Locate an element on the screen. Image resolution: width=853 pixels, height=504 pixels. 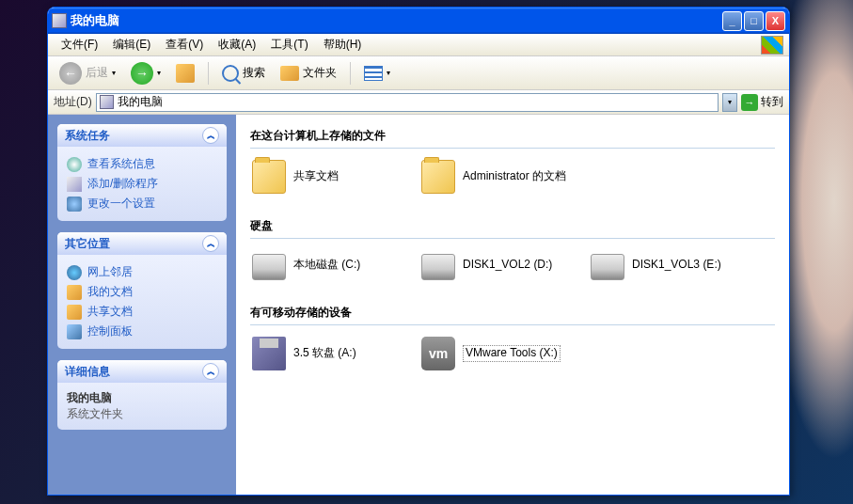
sidebar-link-control-panel: 控制面板 is located at coordinates (142, 331).